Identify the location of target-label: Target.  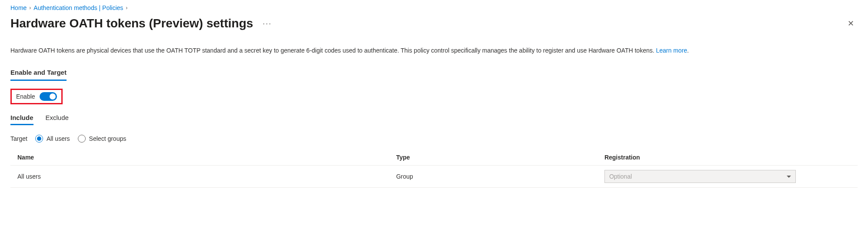
(19, 139).